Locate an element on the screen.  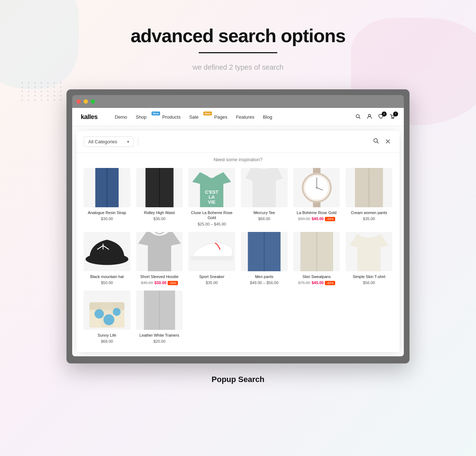
product-card: Sunny Life$68.00 is located at coordinates (107, 317).